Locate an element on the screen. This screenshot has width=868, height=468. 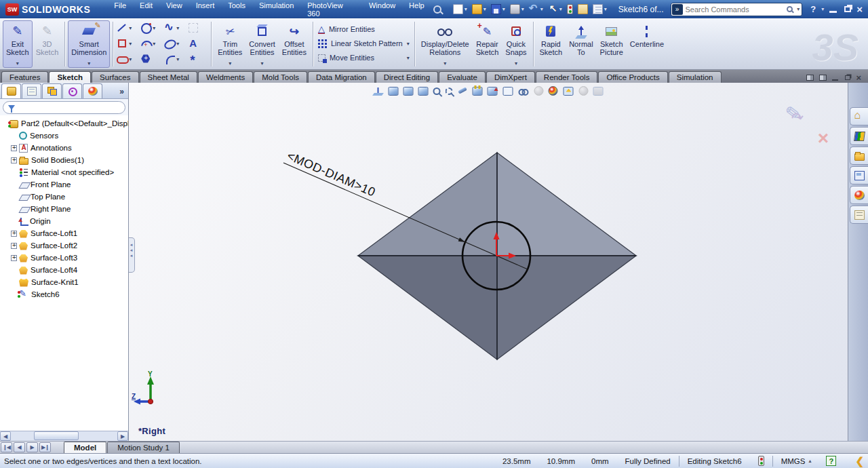
offset-entities-button: Offset Entities is located at coordinates (294, 44).